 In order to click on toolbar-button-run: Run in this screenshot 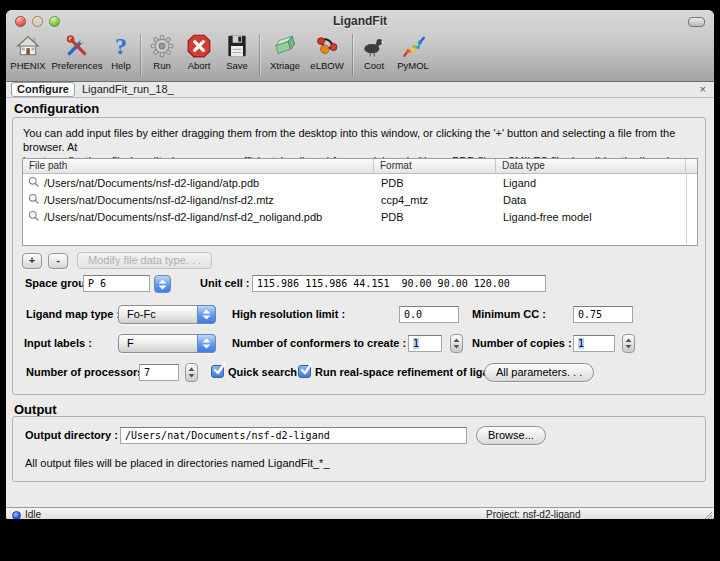, I will do `click(162, 55)`.